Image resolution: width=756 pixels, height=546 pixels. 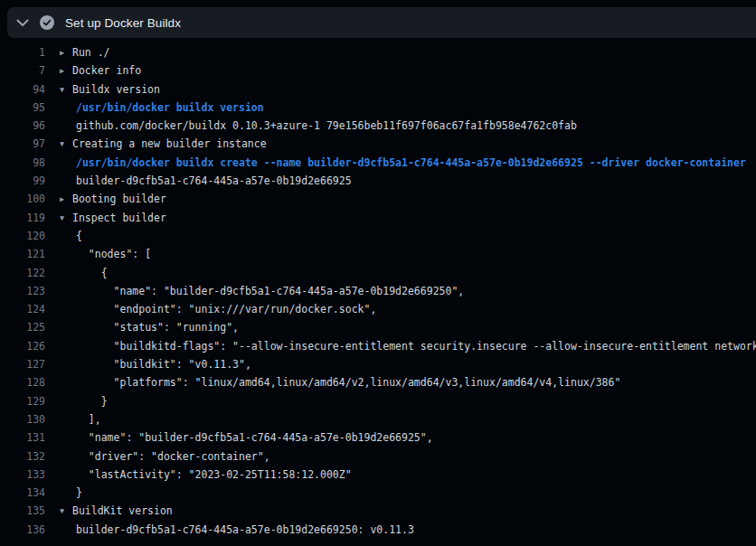 What do you see at coordinates (47, 23) in the screenshot?
I see `check-circle-icon` at bounding box center [47, 23].